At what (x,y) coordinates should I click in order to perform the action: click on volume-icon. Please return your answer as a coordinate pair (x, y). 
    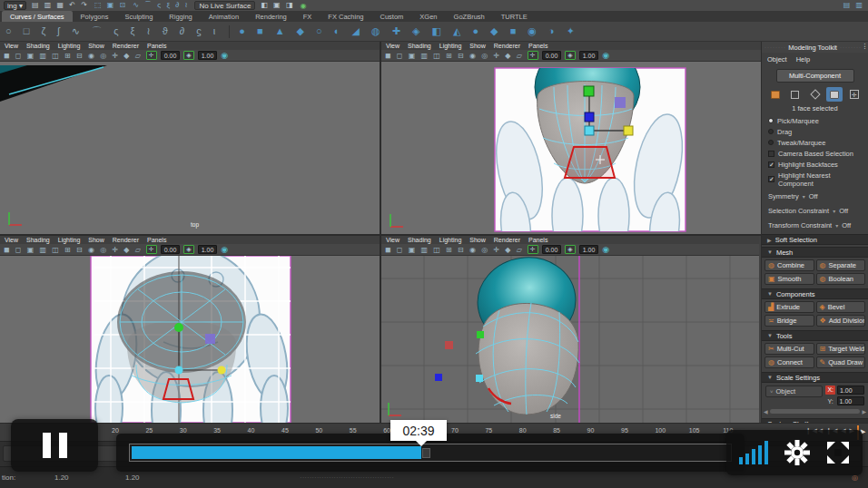
    Looking at the image, I should click on (754, 453).